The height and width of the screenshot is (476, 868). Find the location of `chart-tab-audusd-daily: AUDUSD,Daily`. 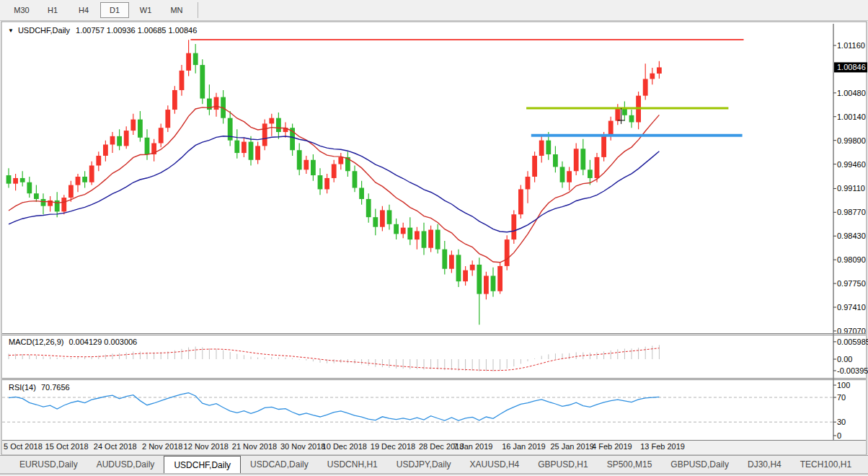

chart-tab-audusd-daily: AUDUSD,Daily is located at coordinates (125, 464).